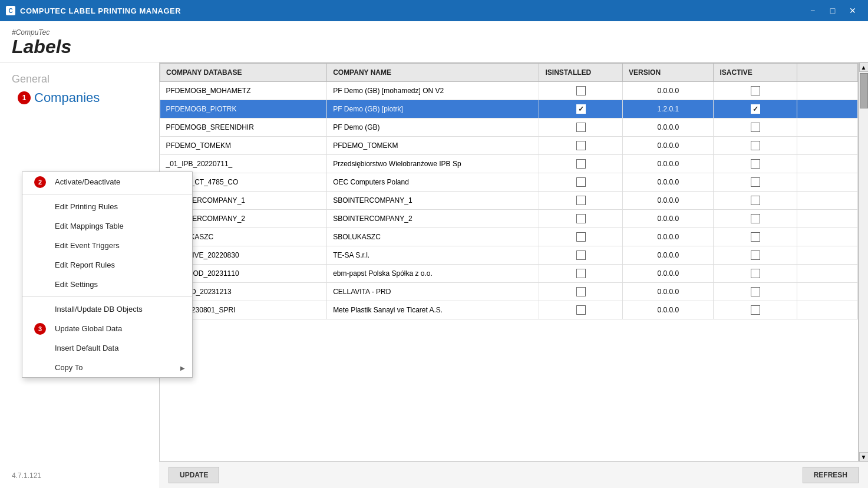 Image resolution: width=868 pixels, height=488 pixels. Describe the element at coordinates (864, 457) in the screenshot. I see `scroll-down-arrow: ▼` at that location.